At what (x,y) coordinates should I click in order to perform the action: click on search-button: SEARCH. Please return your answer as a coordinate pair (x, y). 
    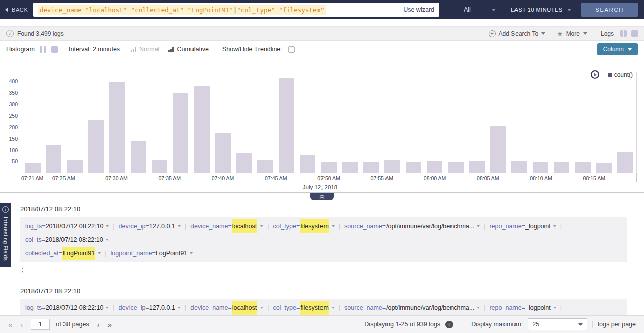
    Looking at the image, I should click on (610, 10).